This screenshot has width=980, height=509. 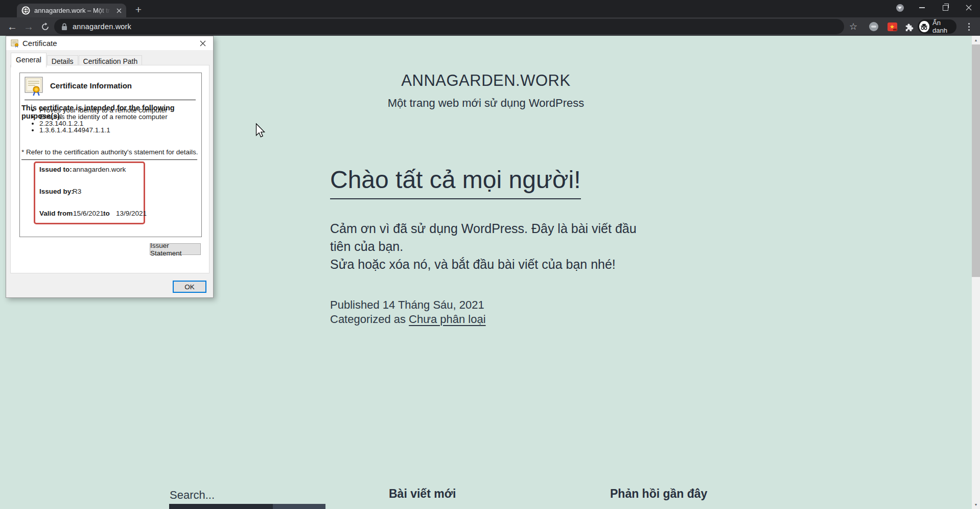 What do you see at coordinates (494, 319) in the screenshot?
I see `category-line: Categorized as Chưa phân loại` at bounding box center [494, 319].